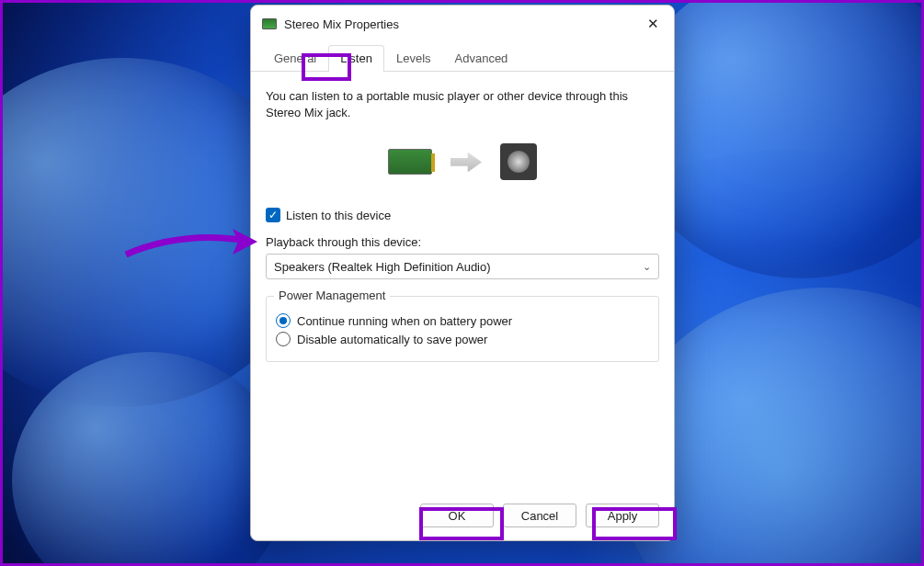  What do you see at coordinates (462, 339) in the screenshot?
I see `power-option-disable: Disable automatically to save power` at bounding box center [462, 339].